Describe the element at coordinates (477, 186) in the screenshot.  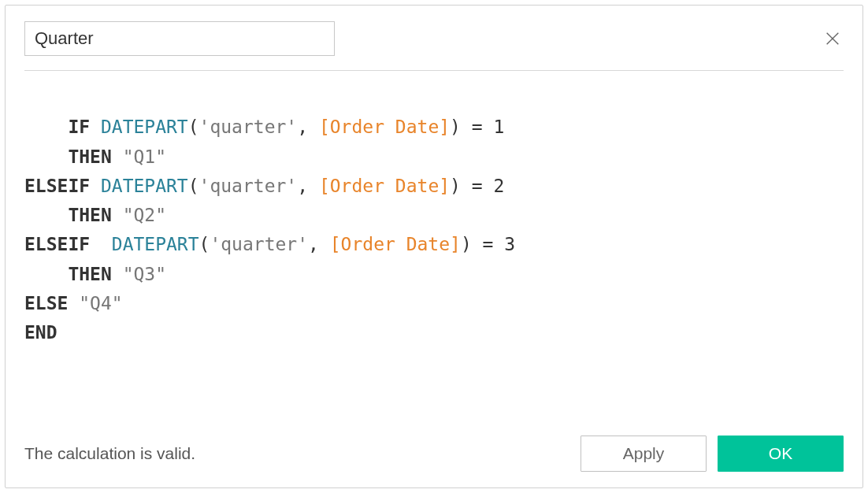
I see `formula-token-plain: ) = 2` at that location.